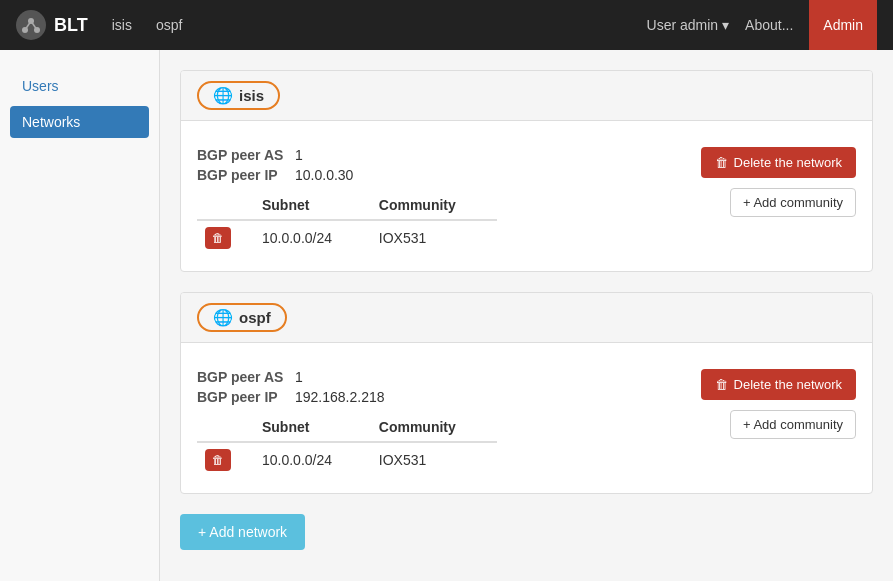  Describe the element at coordinates (242, 175) in the screenshot. I see `bgp-peer-ip-label-isis: BGP peer IP` at that location.